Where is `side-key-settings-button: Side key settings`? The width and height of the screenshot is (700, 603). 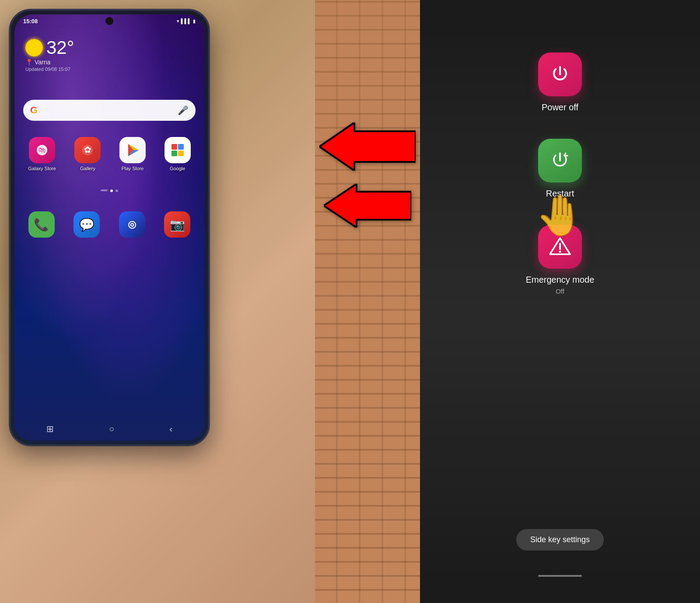 side-key-settings-button: Side key settings is located at coordinates (560, 540).